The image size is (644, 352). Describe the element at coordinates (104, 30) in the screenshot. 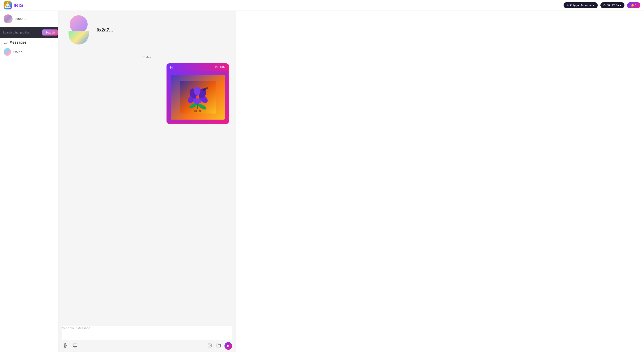

I see `chat-header-name: 0x2a7...` at that location.